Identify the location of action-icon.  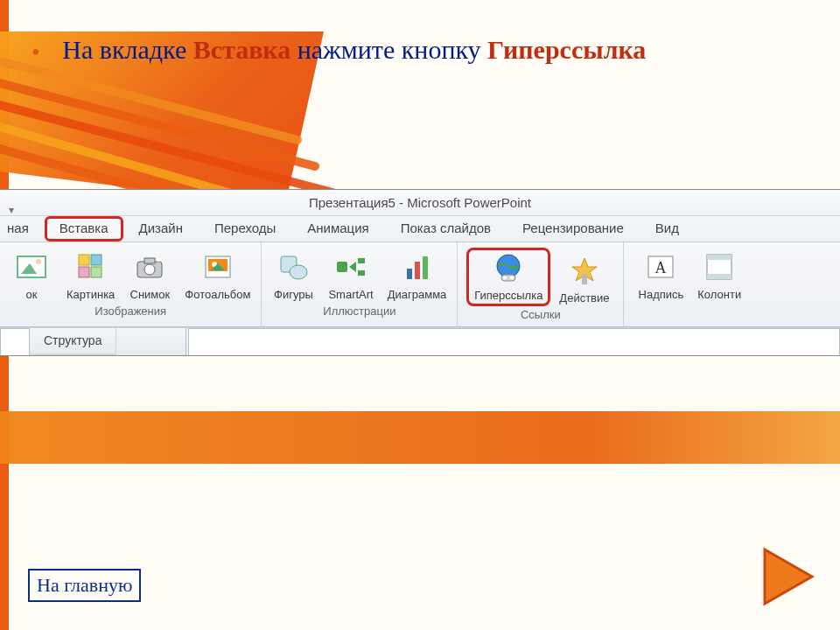
(584, 270).